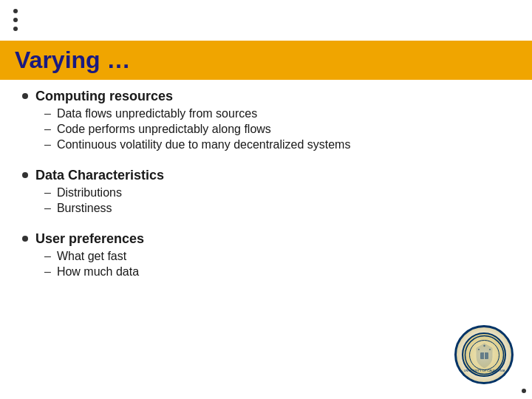 The width and height of the screenshot is (532, 399). I want to click on slide-title: Varying …, so click(72, 60).